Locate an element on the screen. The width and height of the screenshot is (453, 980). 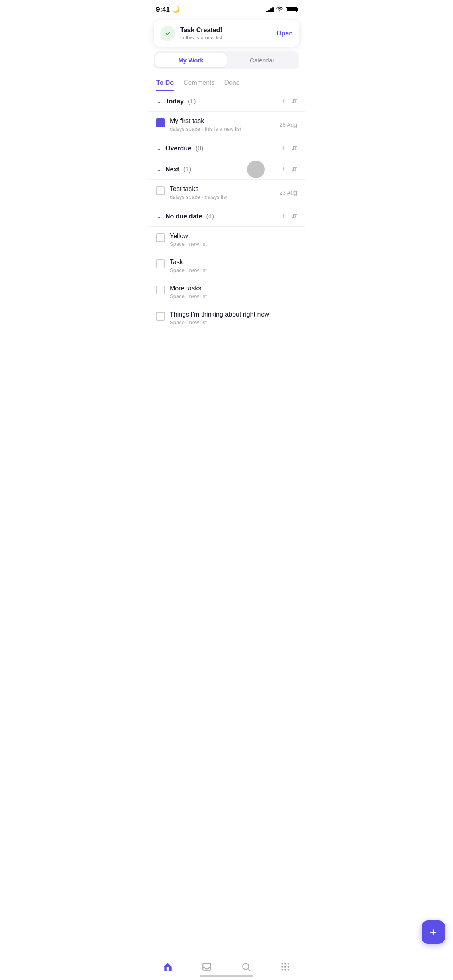
sub-tabs: To Do Comments Done is located at coordinates (226, 82).